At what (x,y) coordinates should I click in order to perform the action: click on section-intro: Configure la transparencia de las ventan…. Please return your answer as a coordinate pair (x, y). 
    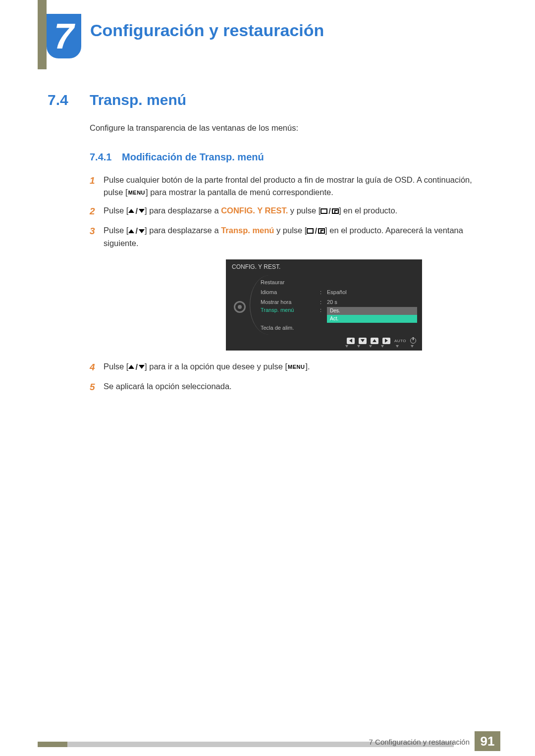
    Looking at the image, I should click on (286, 128).